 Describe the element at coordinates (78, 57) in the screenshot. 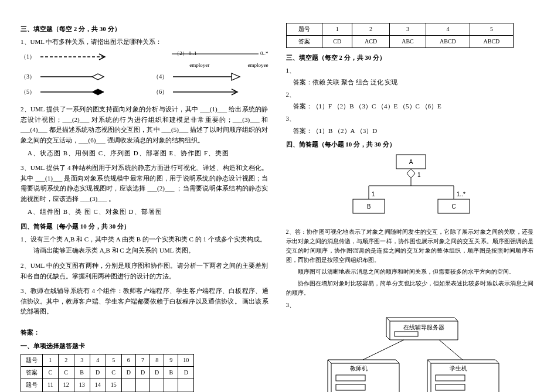

I see `arrow-1: （1）` at that location.